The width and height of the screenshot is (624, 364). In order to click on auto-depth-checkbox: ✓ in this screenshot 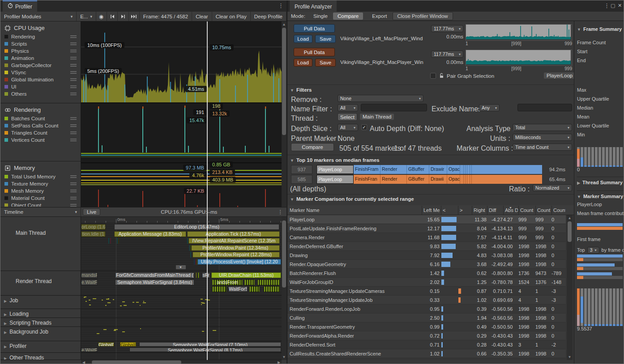, I will do `click(364, 127)`.